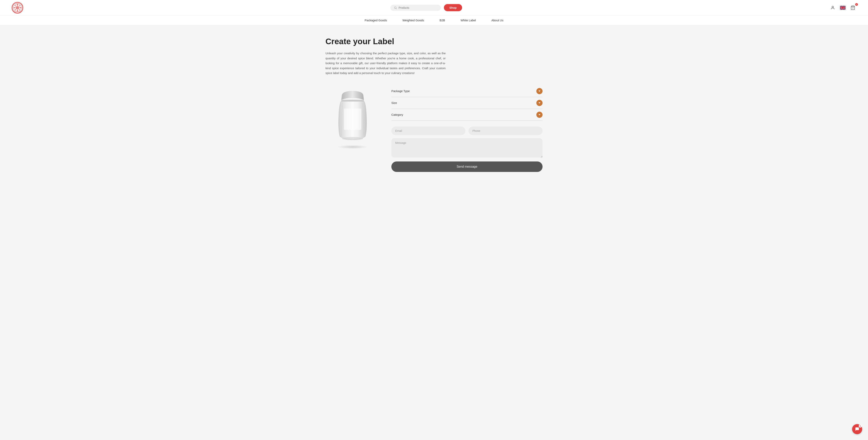  I want to click on uk-flag-icon, so click(843, 8).